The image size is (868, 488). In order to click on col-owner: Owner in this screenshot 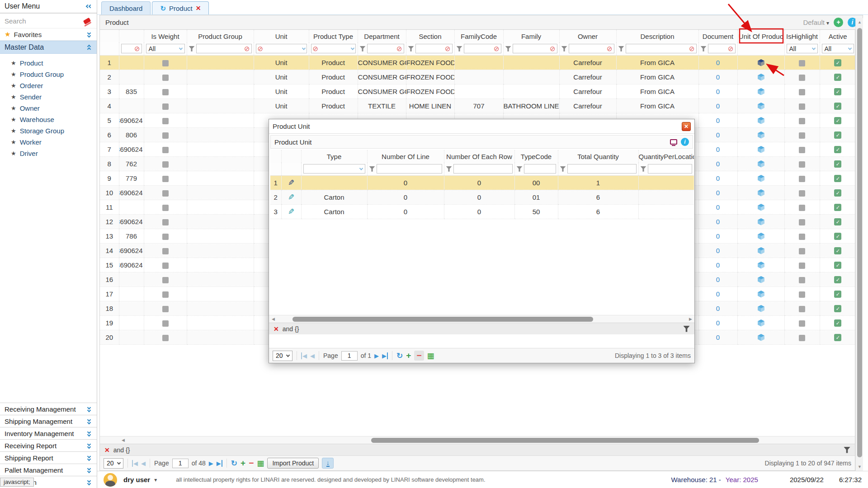, I will do `click(588, 36)`.